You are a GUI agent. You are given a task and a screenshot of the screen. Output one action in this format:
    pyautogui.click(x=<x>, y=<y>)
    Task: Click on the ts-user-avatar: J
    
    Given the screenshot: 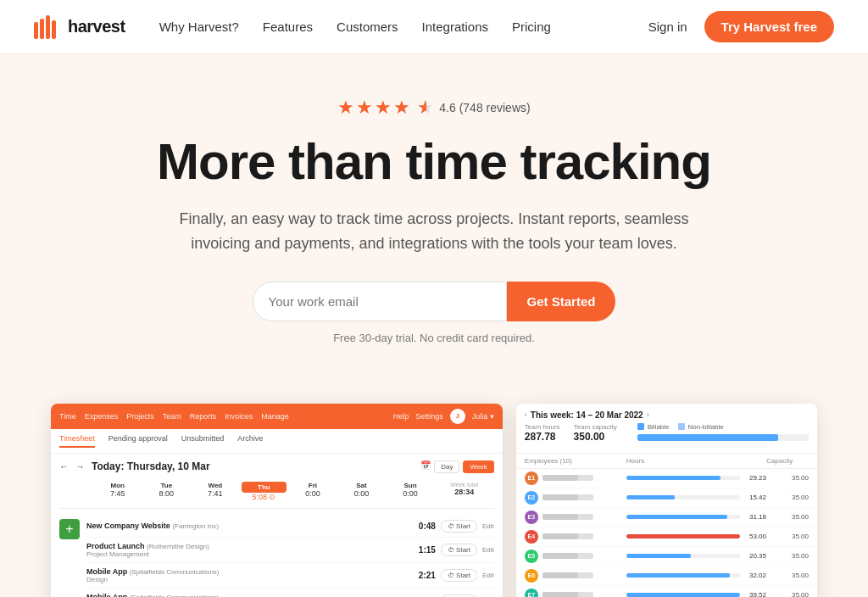 What is the action you would take?
    pyautogui.click(x=458, y=416)
    